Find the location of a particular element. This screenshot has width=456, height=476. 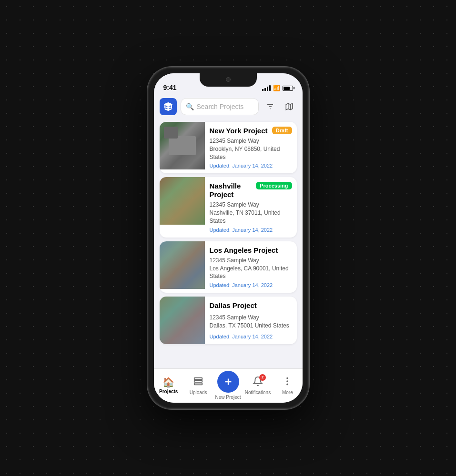

filter-icon is located at coordinates (270, 107).